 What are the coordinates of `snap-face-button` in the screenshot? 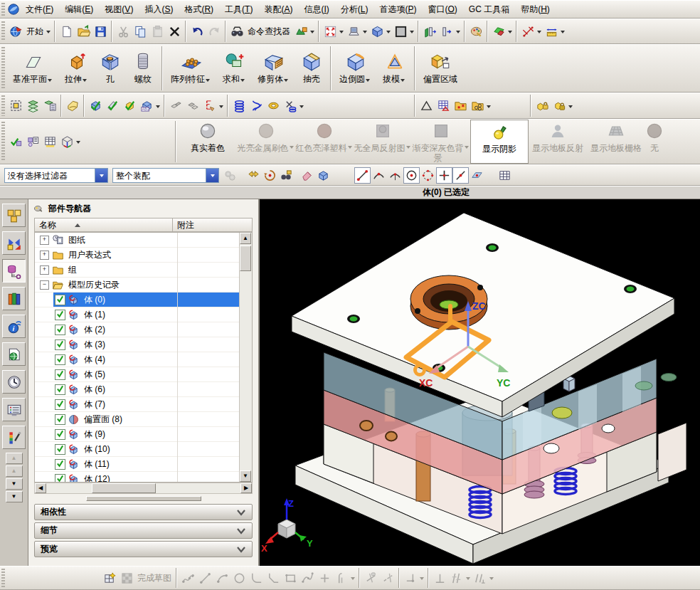 It's located at (477, 175).